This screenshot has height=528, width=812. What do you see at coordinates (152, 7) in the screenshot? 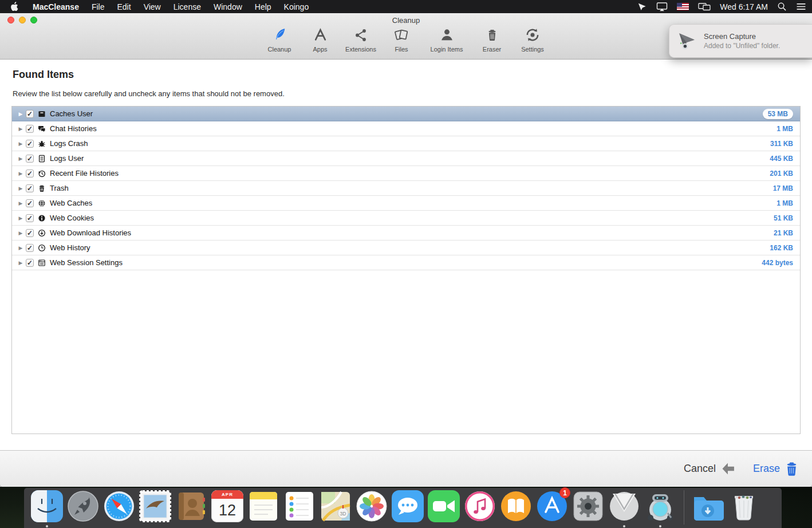
I see `menu-item-view: View` at bounding box center [152, 7].